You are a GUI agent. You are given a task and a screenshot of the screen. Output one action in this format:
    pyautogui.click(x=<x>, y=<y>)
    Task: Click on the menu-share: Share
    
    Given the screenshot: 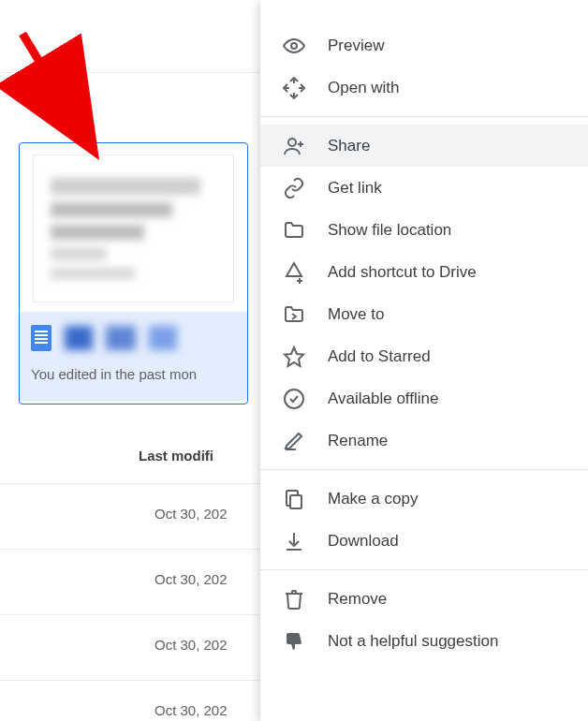 What is the action you would take?
    pyautogui.click(x=424, y=146)
    